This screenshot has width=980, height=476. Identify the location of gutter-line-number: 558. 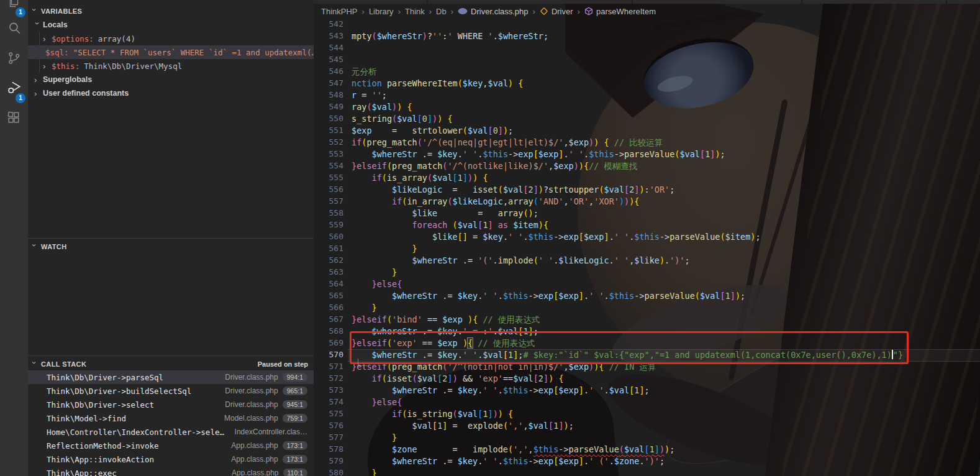
(329, 213).